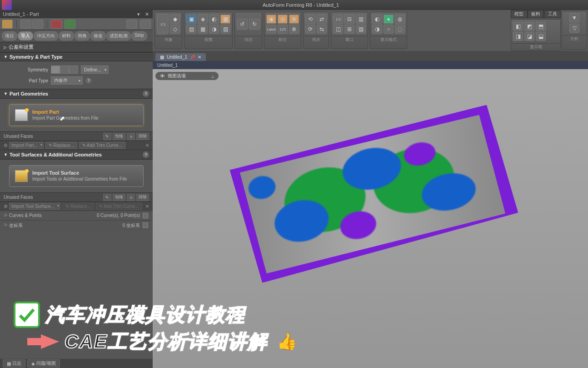 This screenshot has height=368, width=588. I want to click on define-dropdown: Define..., so click(95, 70).